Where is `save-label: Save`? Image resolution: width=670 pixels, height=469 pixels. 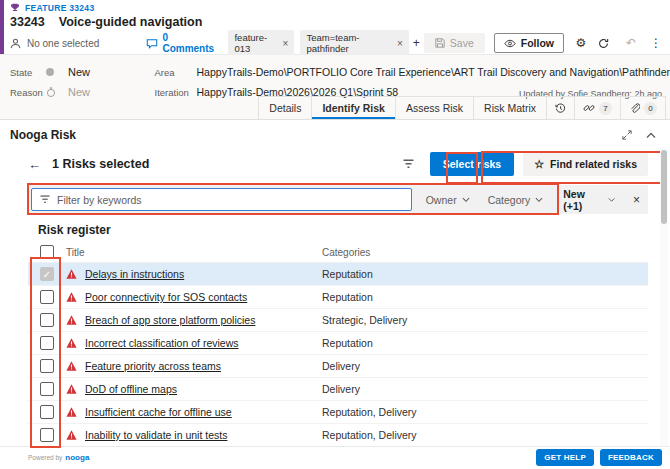
save-label: Save is located at coordinates (462, 43).